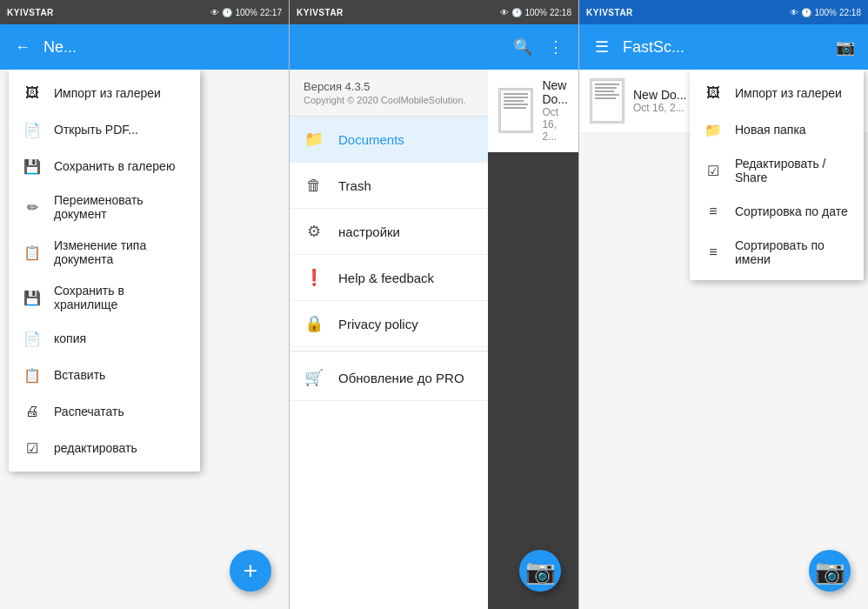 Image resolution: width=868 pixels, height=609 pixels. What do you see at coordinates (724, 47) in the screenshot?
I see `app-title-3: FastSc...` at bounding box center [724, 47].